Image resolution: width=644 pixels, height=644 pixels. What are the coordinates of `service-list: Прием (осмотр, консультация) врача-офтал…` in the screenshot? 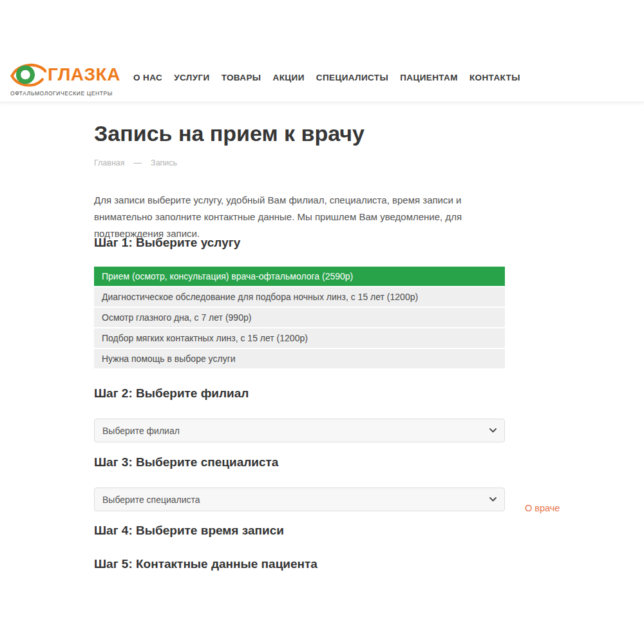 It's located at (299, 318).